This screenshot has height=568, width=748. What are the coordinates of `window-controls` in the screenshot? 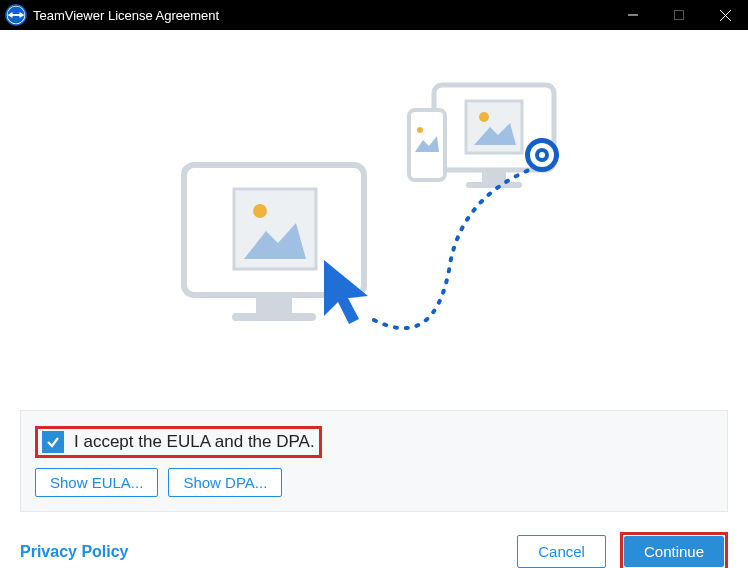 It's located at (679, 15).